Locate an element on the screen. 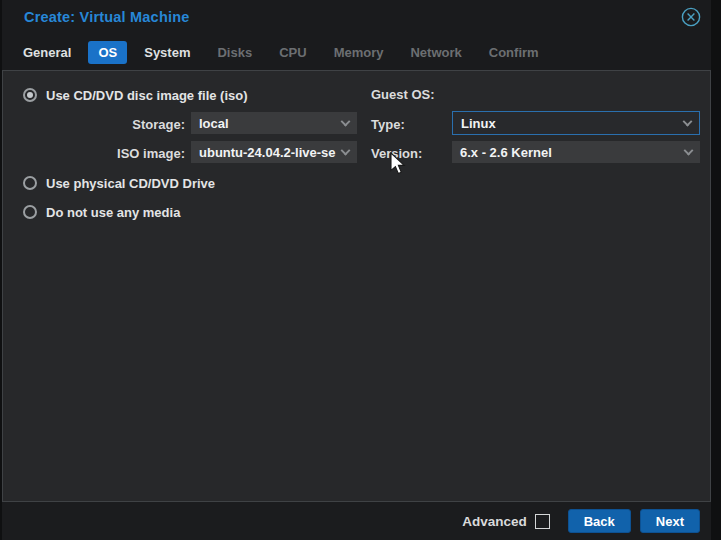  dialog-footer: Advanced Back Next is located at coordinates (356, 521).